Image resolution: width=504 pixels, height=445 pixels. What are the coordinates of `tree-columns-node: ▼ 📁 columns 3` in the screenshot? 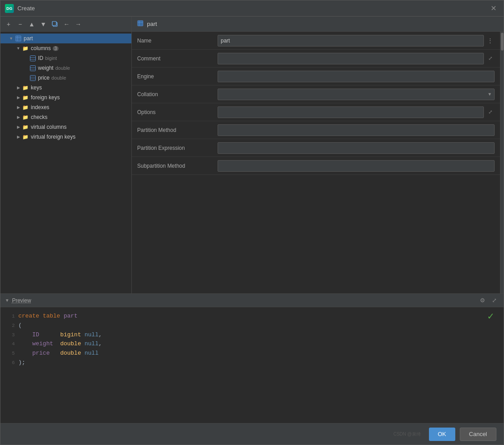 It's located at (66, 48).